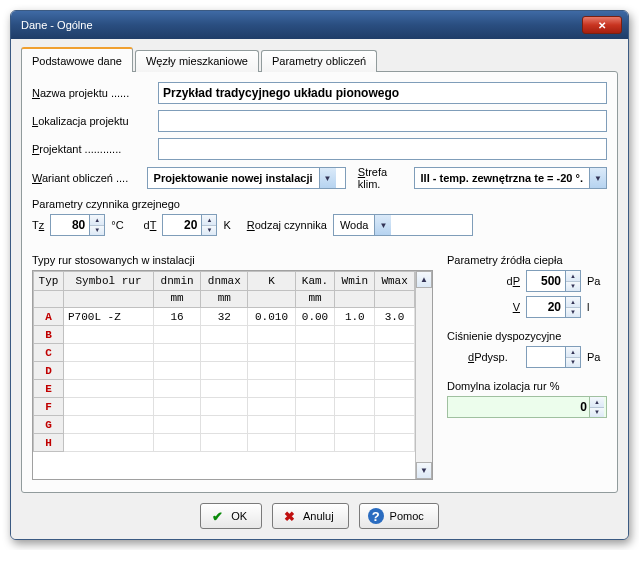 This screenshot has height=582, width=639. Describe the element at coordinates (272, 282) in the screenshot. I see `col-k: K` at that location.